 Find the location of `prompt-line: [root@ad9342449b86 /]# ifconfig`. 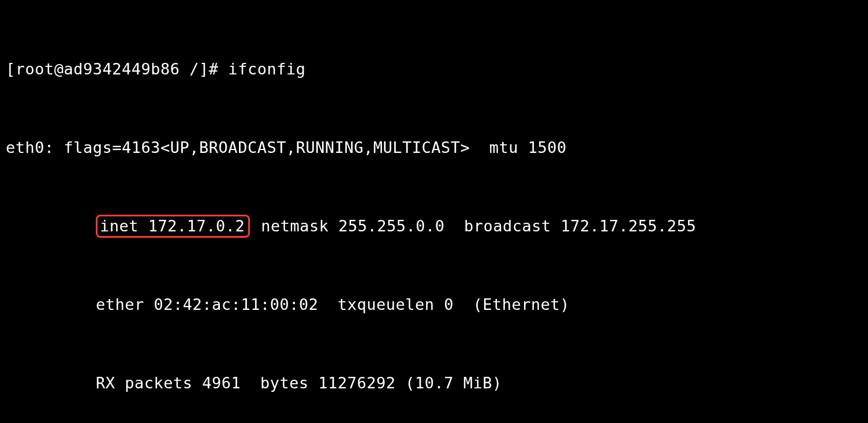

prompt-line: [root@ad9342449b86 /]# ifconfig is located at coordinates (434, 69).